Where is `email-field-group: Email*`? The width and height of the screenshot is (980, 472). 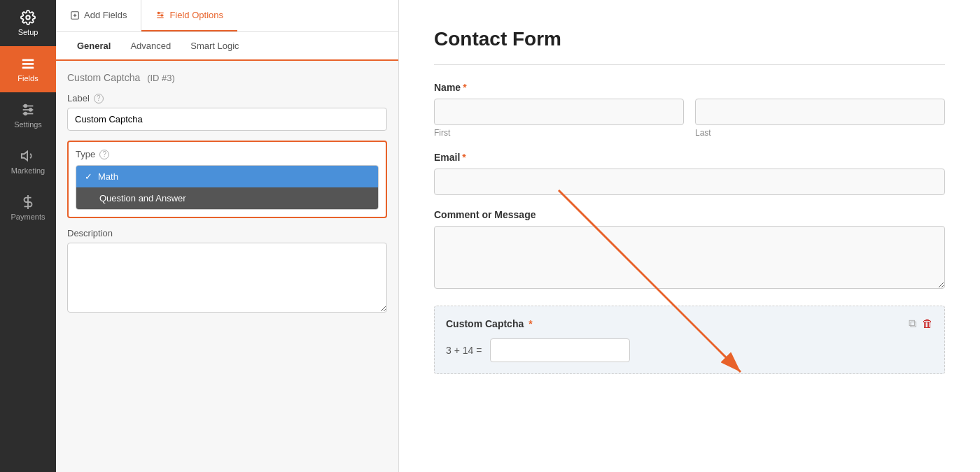 email-field-group: Email* is located at coordinates (690, 173).